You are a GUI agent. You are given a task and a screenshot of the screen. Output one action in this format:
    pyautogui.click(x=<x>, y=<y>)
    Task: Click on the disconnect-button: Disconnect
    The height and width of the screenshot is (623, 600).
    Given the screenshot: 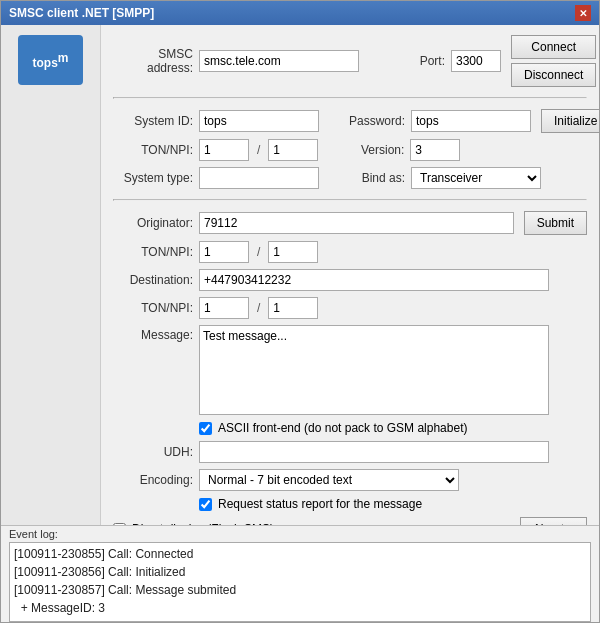 What is the action you would take?
    pyautogui.click(x=554, y=75)
    